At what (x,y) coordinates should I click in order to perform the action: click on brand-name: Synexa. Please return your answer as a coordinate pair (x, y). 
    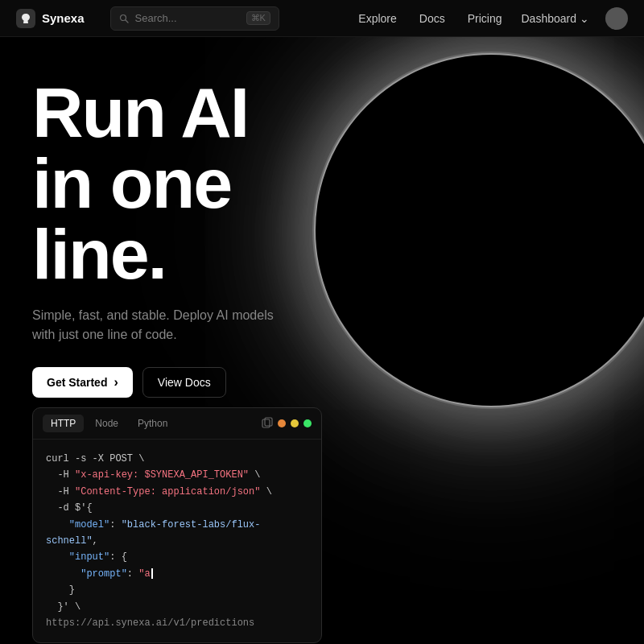
    Looking at the image, I should click on (63, 18).